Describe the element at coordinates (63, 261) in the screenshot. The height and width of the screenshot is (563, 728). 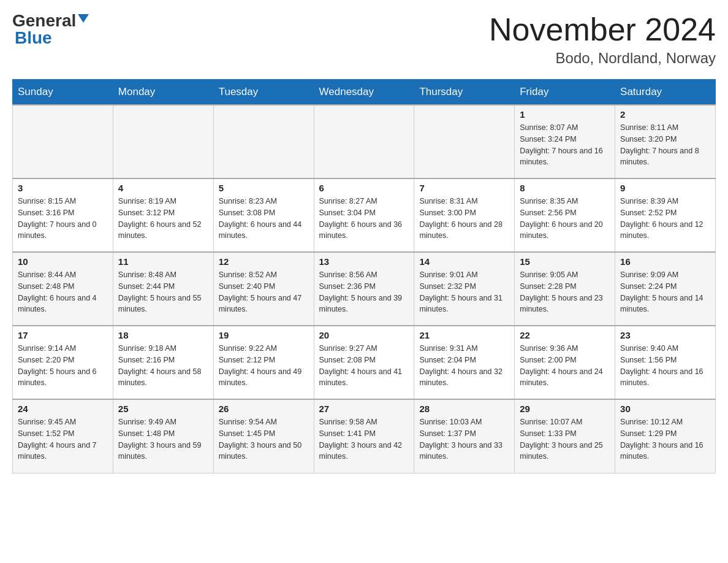
I see `day-number: 10` at that location.